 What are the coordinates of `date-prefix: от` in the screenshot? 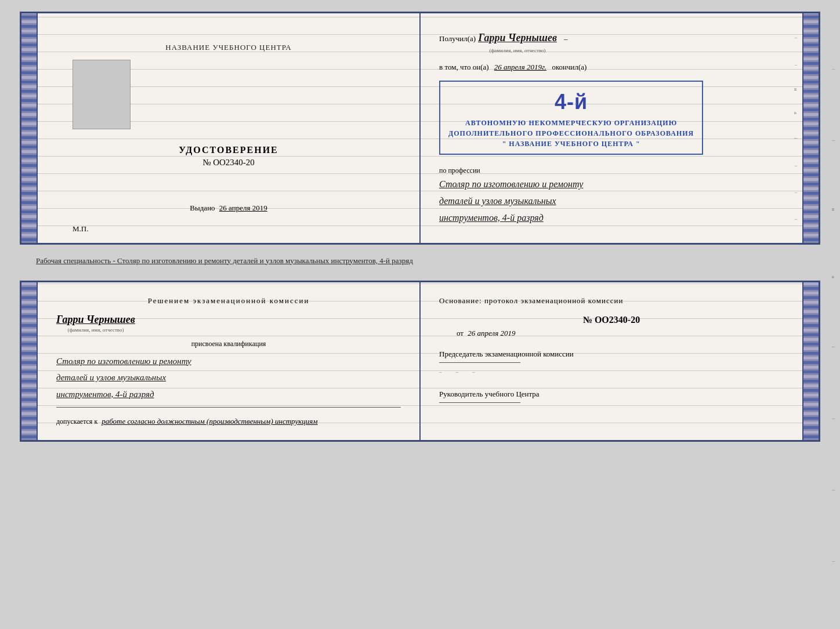 It's located at (460, 333).